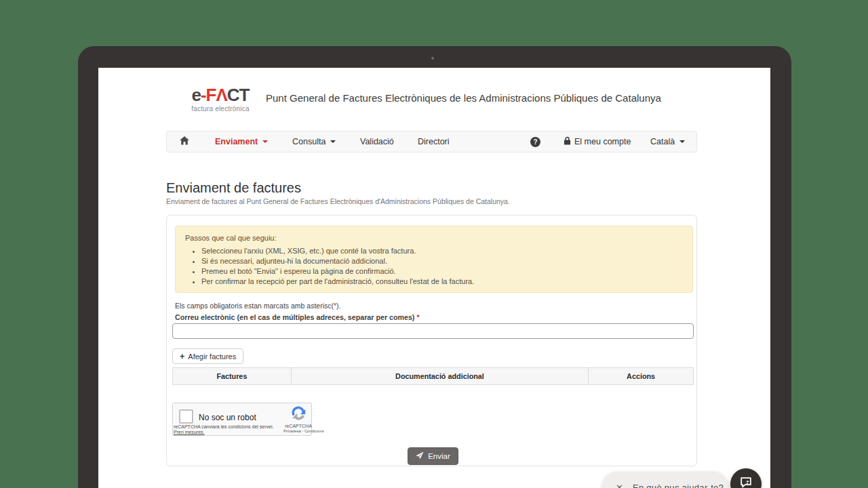 The height and width of the screenshot is (488, 868). Describe the element at coordinates (439, 377) in the screenshot. I see `col-header-documentacio: Documentació addicional` at that location.